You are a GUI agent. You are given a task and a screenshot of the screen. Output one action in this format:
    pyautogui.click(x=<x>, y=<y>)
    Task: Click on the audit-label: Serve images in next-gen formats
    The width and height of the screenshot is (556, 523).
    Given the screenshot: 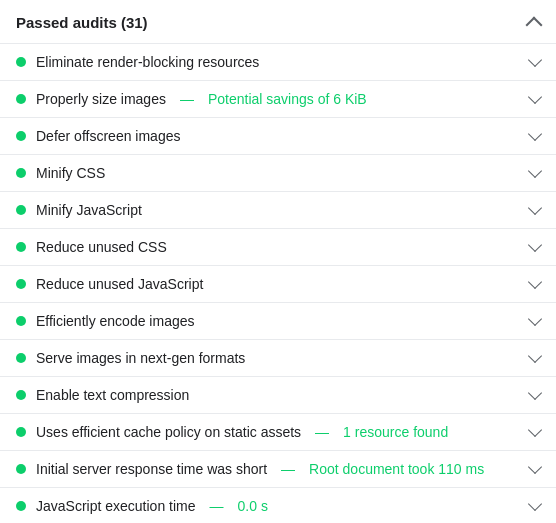 What is the action you would take?
    pyautogui.click(x=140, y=358)
    